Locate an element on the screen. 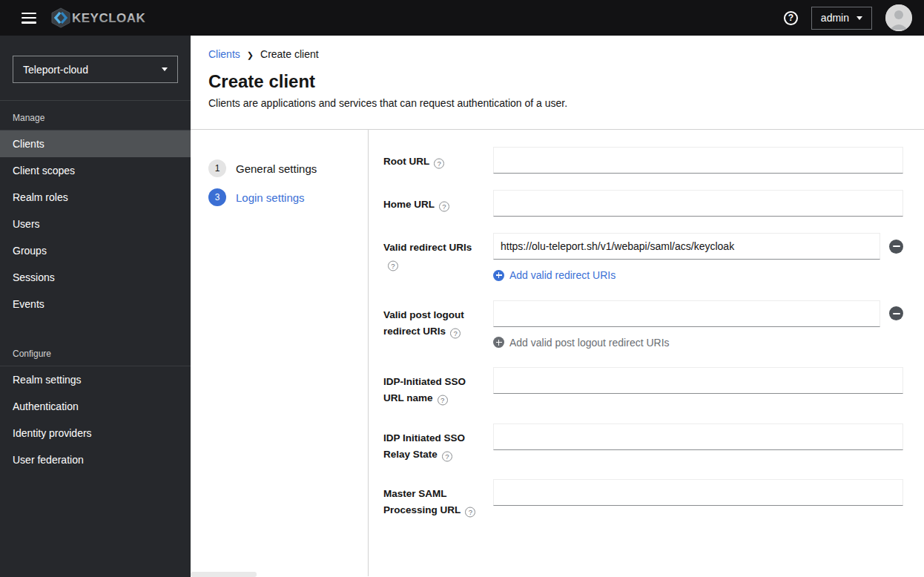  add-valid-redirect-uri-button: Add valid redirect URIs is located at coordinates (555, 275).